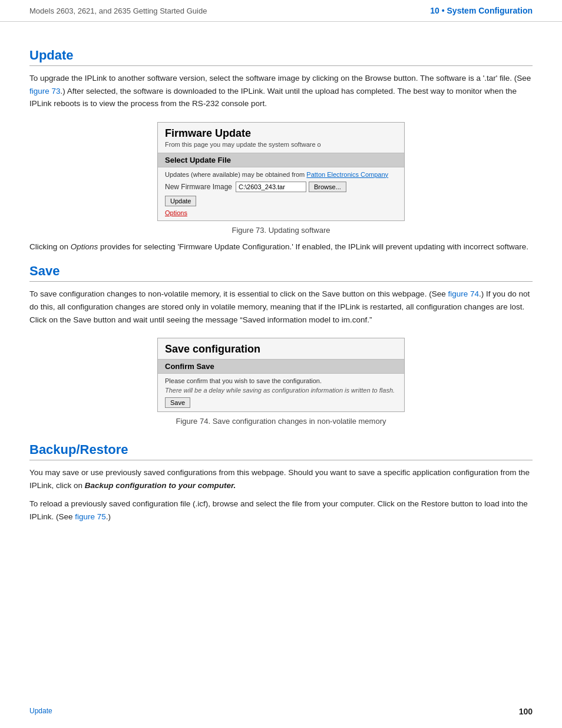 Image resolution: width=562 pixels, height=728 pixels. What do you see at coordinates (281, 91) in the screenshot?
I see `update-paragraph1: To upgrade the IPLink to another softwar…` at bounding box center [281, 91].